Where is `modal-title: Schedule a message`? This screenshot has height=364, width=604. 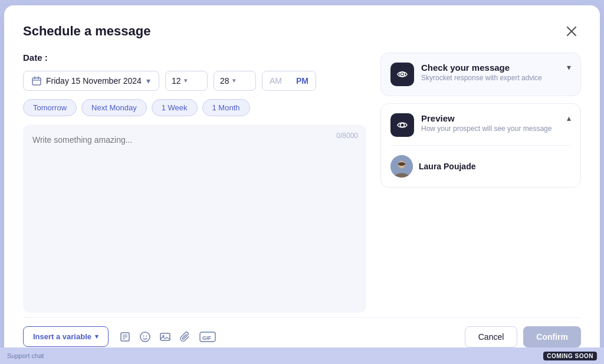
modal-title: Schedule a message is located at coordinates (87, 31).